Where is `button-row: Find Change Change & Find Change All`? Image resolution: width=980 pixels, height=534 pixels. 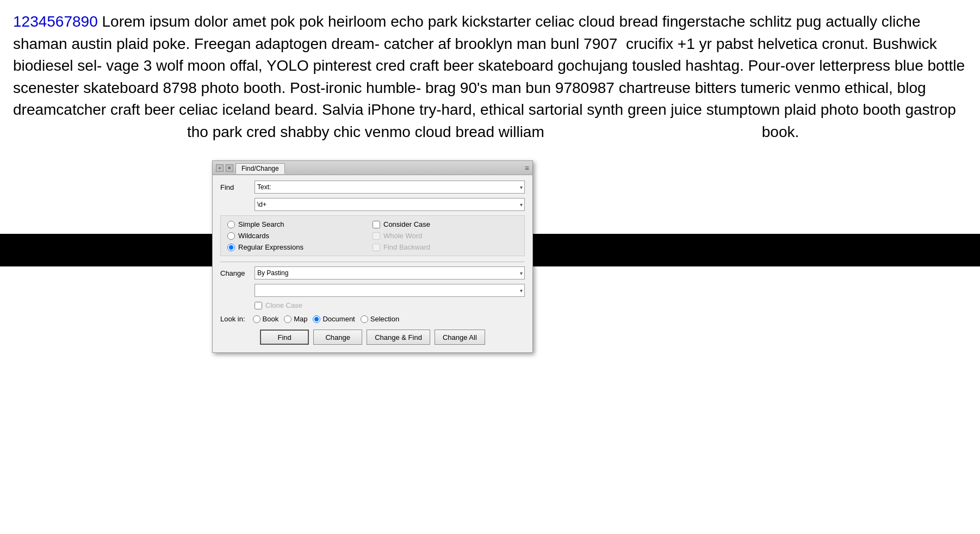
button-row: Find Change Change & Find Change All is located at coordinates (373, 337).